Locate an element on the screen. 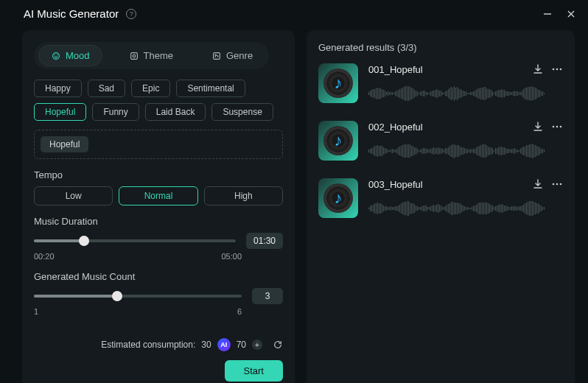 The width and height of the screenshot is (588, 383). count-slider is located at coordinates (138, 296).